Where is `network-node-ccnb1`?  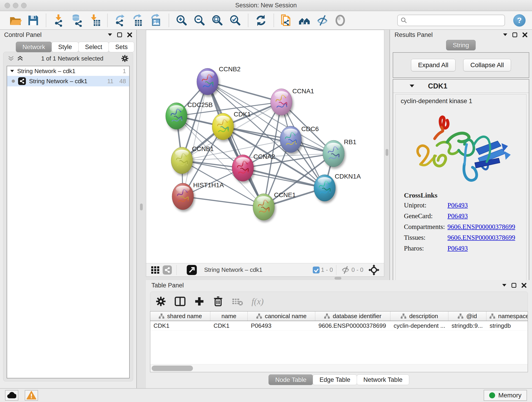 network-node-ccnb1 is located at coordinates (182, 160).